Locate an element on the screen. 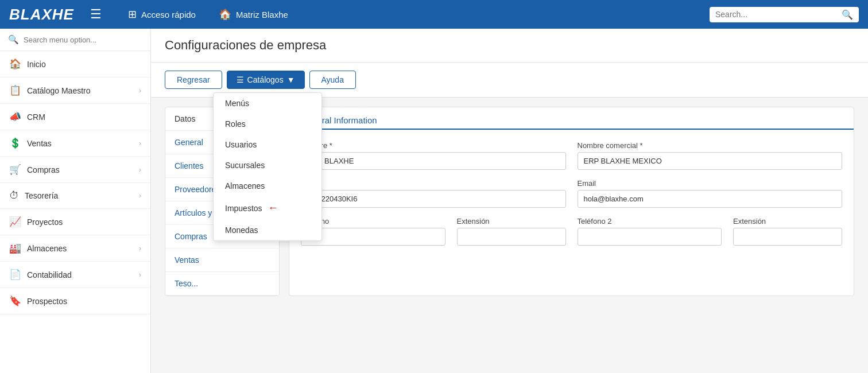 The width and height of the screenshot is (868, 373). toolbar: Regresar ☰ Catálogos ▼ Ayuda Menús Roles… is located at coordinates (510, 80).